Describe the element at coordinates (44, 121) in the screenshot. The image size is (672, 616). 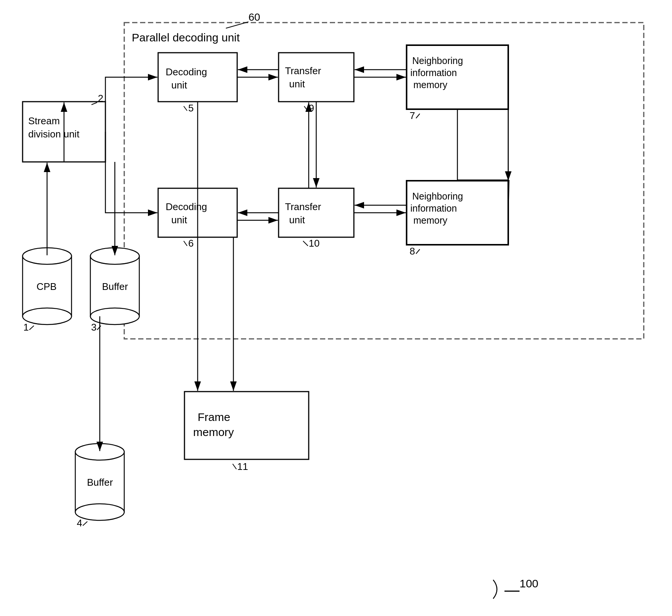
I see `stream-division-text-1: Stream` at that location.